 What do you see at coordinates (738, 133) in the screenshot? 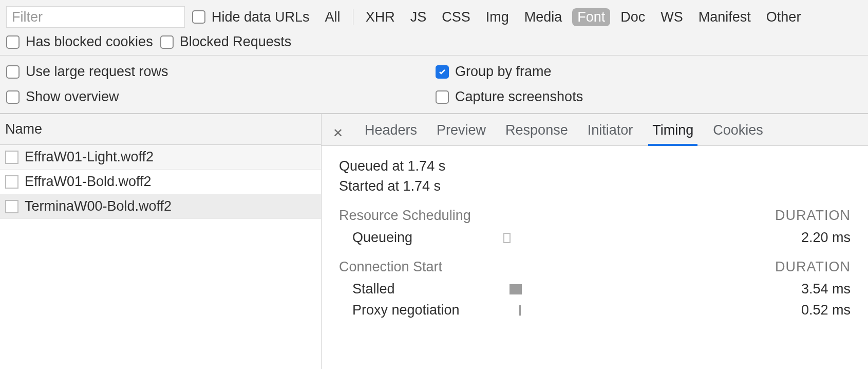
I see `tab-cookies: Cookies` at bounding box center [738, 133].